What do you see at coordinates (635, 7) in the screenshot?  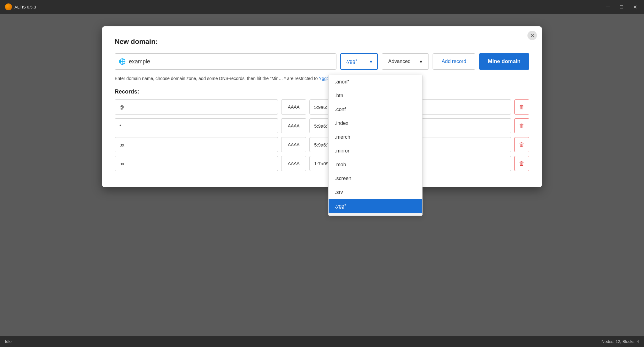 I see `close-button: ✕` at bounding box center [635, 7].